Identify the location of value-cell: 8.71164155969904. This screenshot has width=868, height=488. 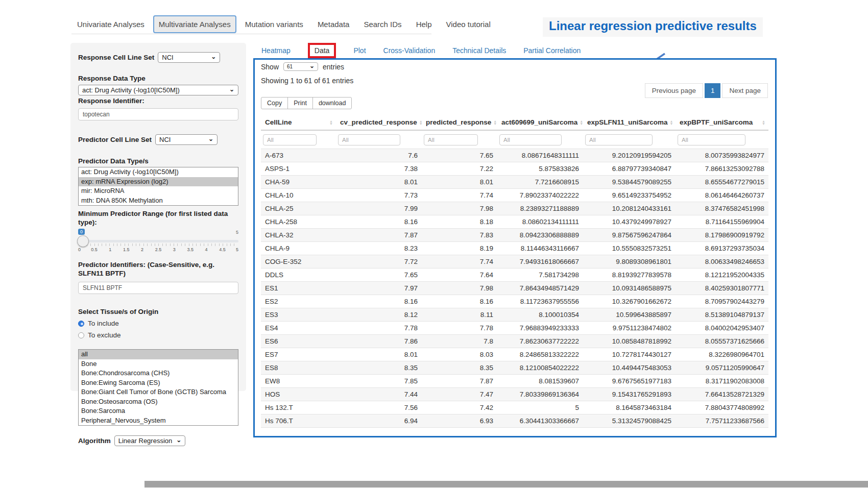
(722, 222).